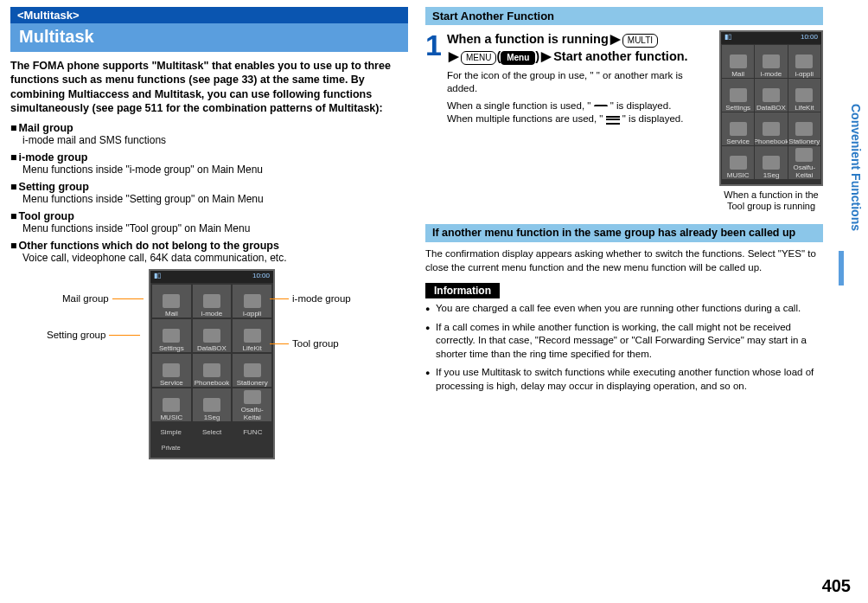  What do you see at coordinates (579, 48) in the screenshot?
I see `step-heading: When a function is running▶MULTI ▶MENU(M…` at bounding box center [579, 48].